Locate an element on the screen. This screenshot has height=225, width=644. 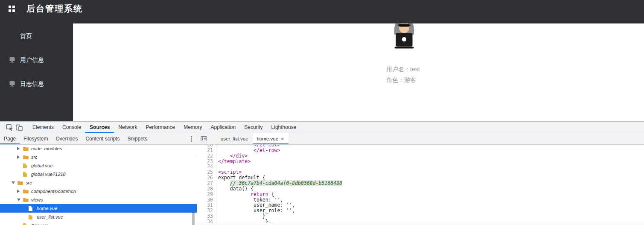
hide-navigator-icon is located at coordinates (204, 139).